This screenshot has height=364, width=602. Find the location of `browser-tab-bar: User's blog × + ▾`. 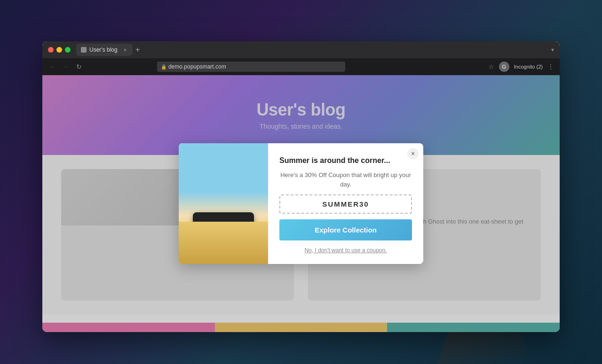

browser-tab-bar: User's blog × + ▾ is located at coordinates (301, 50).